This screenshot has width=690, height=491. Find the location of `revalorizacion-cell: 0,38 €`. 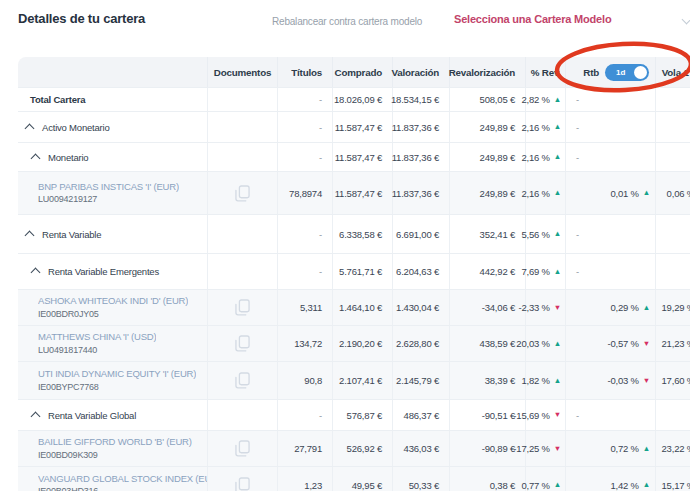

revalorizacion-cell: 0,38 € is located at coordinates (487, 479).